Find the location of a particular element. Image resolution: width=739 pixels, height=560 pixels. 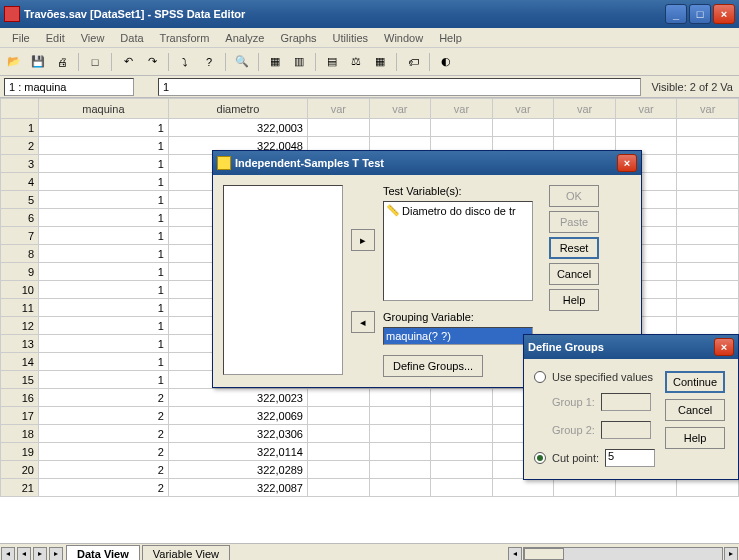

menu-window: Window is located at coordinates (404, 38).